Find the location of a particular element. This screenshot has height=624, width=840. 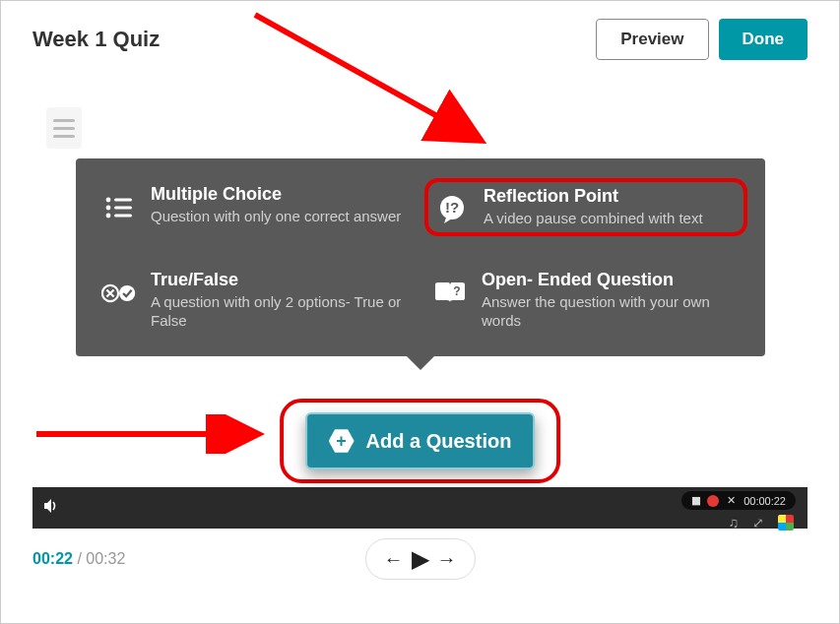

done-button: Done is located at coordinates (764, 39).